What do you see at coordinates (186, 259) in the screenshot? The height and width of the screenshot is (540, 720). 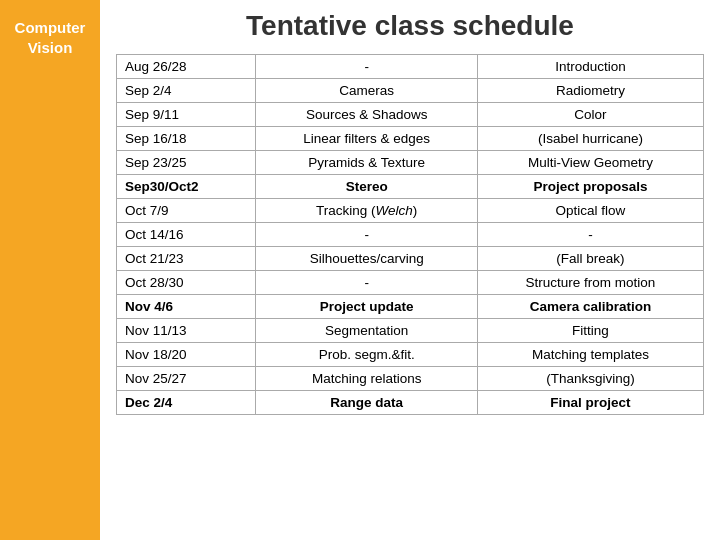 I see `cell-date: Oct 21/23` at bounding box center [186, 259].